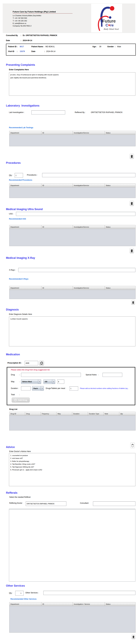 The height and width of the screenshot is (644, 139). Describe the element at coordinates (20, 314) in the screenshot. I see `diagnosis-label: Enter Diagnosis Details Here` at that location.